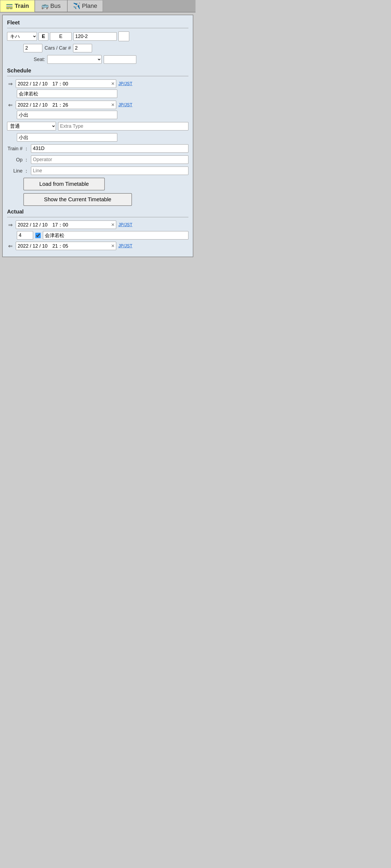  Describe the element at coordinates (124, 36) in the screenshot. I see `fleet-color-input` at that location.